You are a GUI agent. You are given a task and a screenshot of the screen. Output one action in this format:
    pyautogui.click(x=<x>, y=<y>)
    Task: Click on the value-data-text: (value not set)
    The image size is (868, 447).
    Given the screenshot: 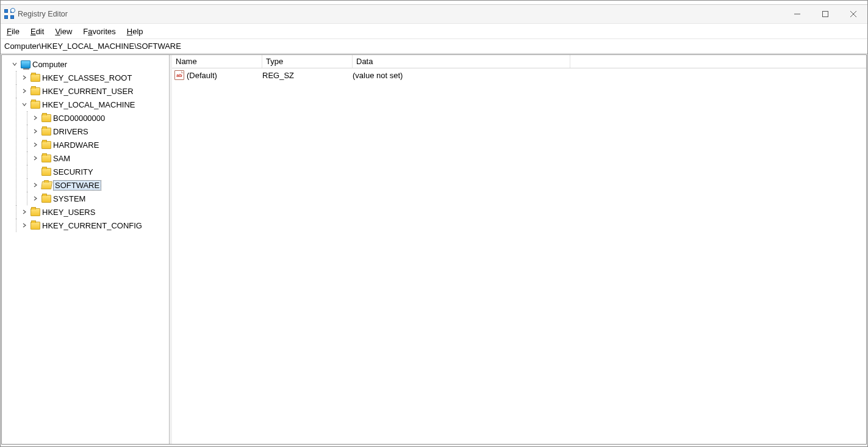 What is the action you would take?
    pyautogui.click(x=461, y=76)
    